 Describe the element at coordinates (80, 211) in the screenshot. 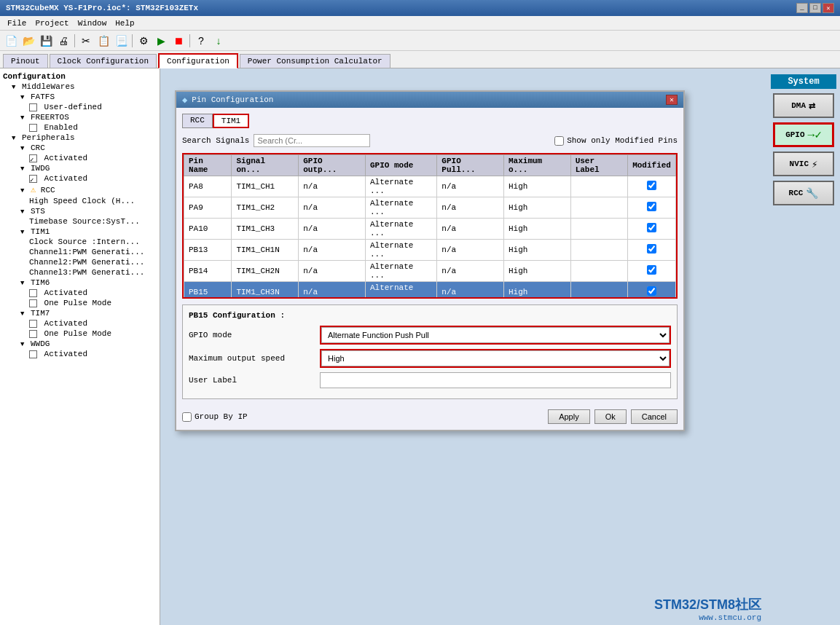

I see `tree-sts: ▼ STS` at that location.